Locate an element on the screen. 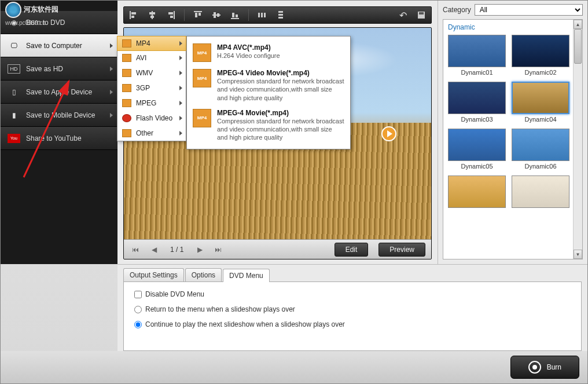  preview-button: Preview is located at coordinates (402, 250).